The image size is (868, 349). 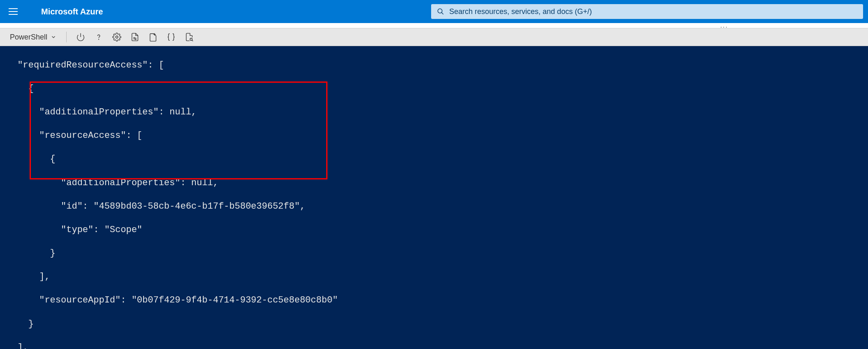 I want to click on terminal-line: "id": "4589bd03-58cb-4e6c-b17f-b580e3965…, so click(x=434, y=207).